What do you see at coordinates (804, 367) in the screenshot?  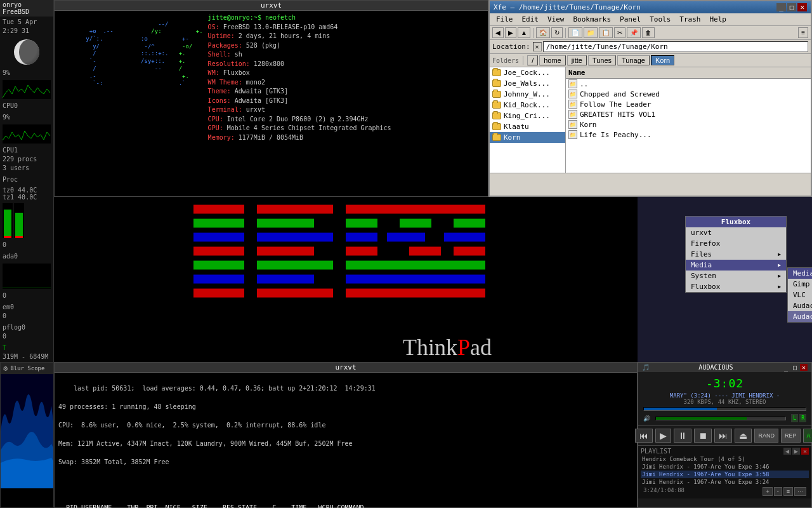 I see `aud-close-btn: ✕` at bounding box center [804, 367].